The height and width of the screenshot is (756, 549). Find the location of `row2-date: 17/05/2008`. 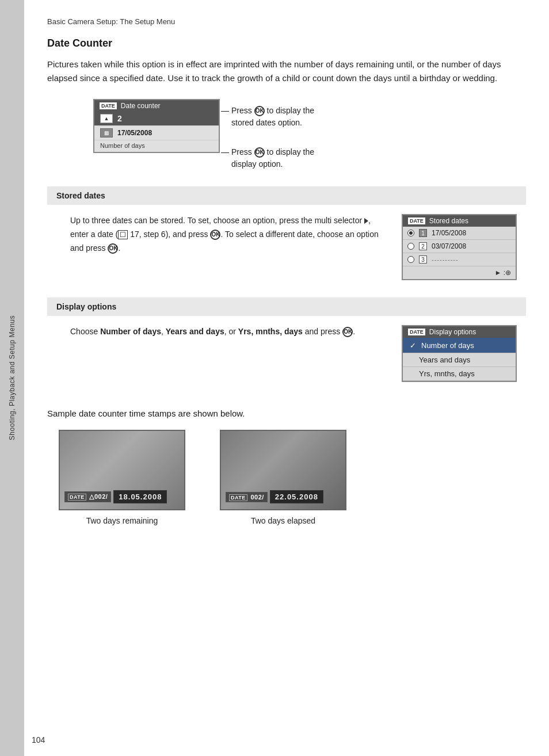

row2-date: 17/05/2008 is located at coordinates (135, 133).